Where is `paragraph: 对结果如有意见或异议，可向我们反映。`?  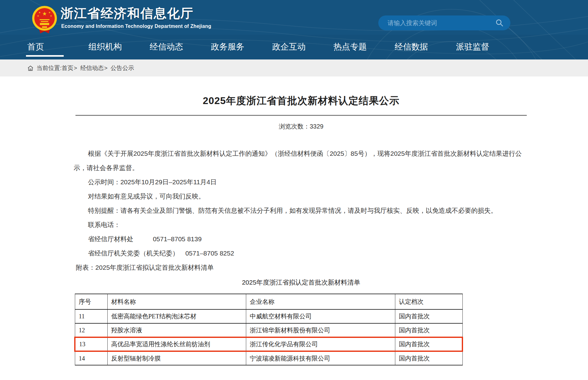 paragraph: 对结果如有意见或异议，可向我们反映。 is located at coordinates (301, 196).